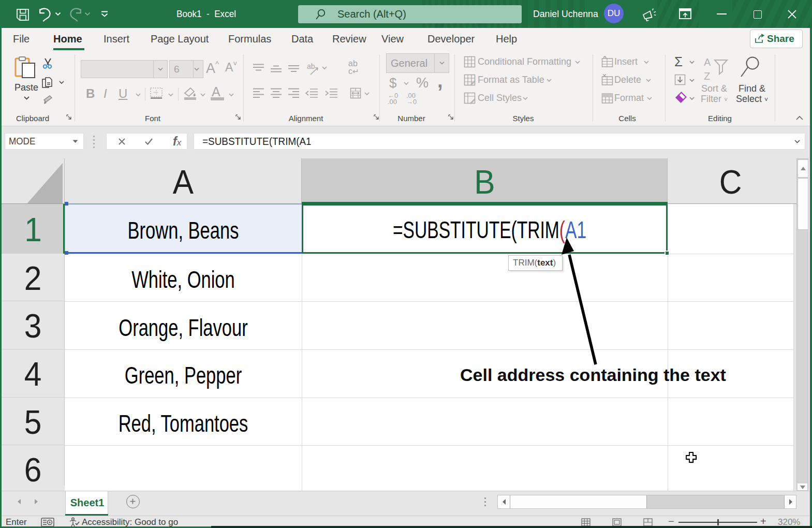 The height and width of the screenshot is (528, 812). What do you see at coordinates (707, 76) in the screenshot?
I see `svg-text: Z` at bounding box center [707, 76].